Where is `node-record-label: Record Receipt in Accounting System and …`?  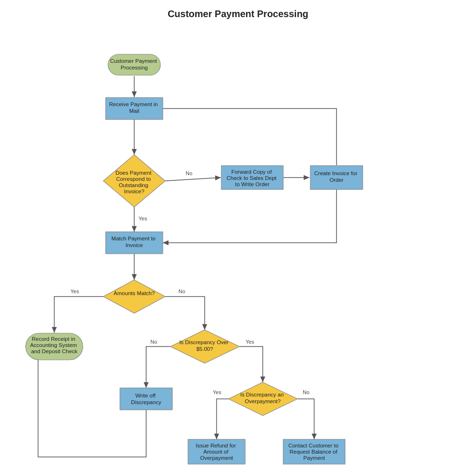 node-record-label: Record Receipt in Accounting System and … is located at coordinates (54, 345).